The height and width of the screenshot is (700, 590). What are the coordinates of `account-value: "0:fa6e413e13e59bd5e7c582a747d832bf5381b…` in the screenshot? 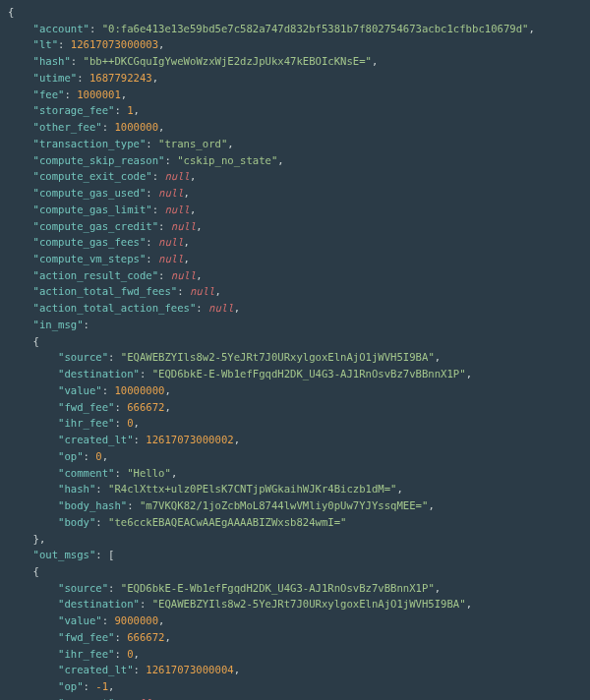 It's located at (316, 29).